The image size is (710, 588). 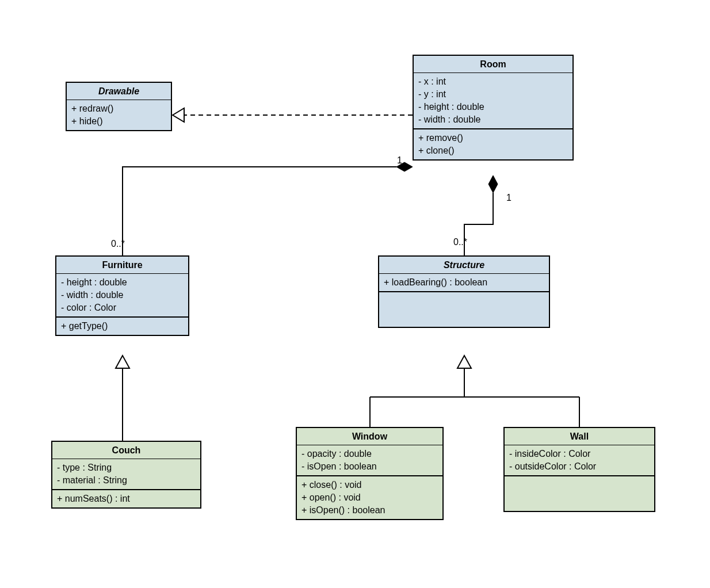 I want to click on class-drawable: Drawable + redraw() + hide(), so click(x=119, y=106).